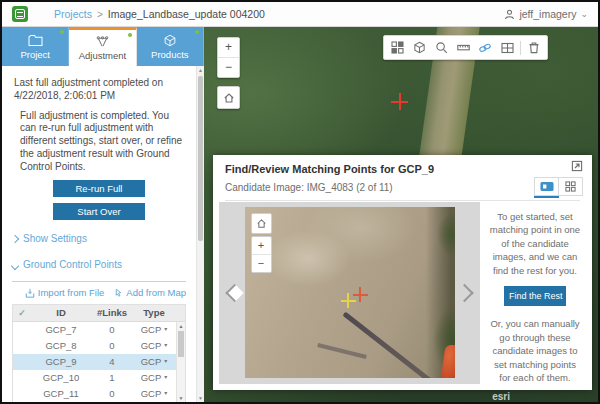 The height and width of the screenshot is (404, 600). What do you see at coordinates (442, 48) in the screenshot?
I see `search-icon` at bounding box center [442, 48].